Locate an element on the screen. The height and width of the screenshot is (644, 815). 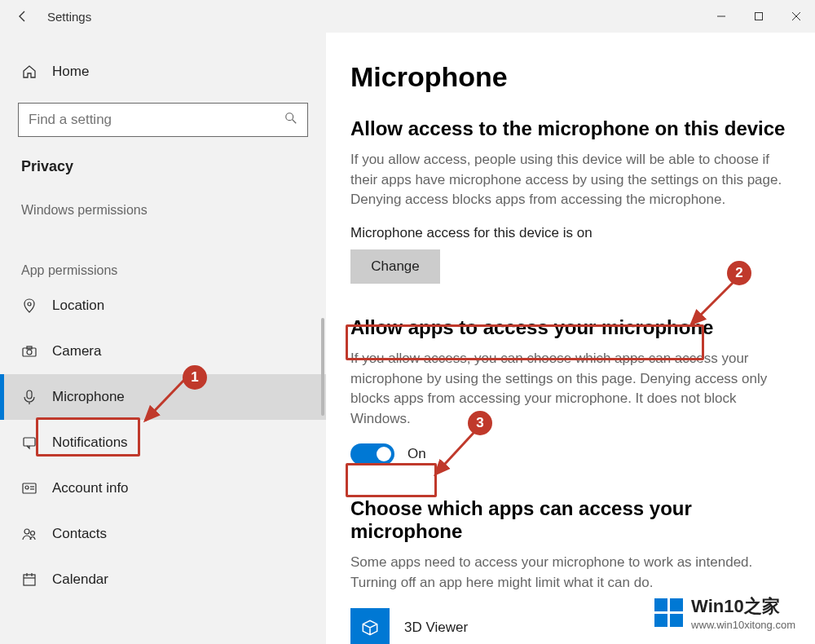
sidebar-item-home: Home is located at coordinates (163, 72).